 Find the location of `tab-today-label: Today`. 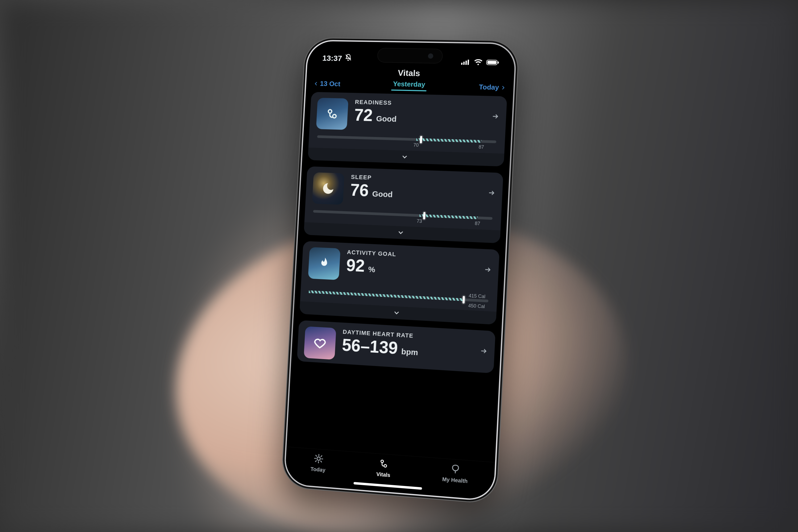

tab-today-label: Today is located at coordinates (318, 470).